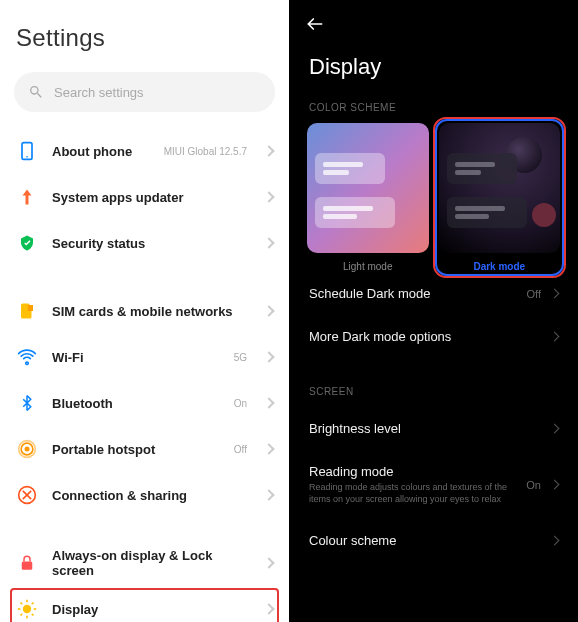 The height and width of the screenshot is (622, 578). Describe the element at coordinates (144, 357) in the screenshot. I see `item-wifi: Wi-Fi 5G` at that location.